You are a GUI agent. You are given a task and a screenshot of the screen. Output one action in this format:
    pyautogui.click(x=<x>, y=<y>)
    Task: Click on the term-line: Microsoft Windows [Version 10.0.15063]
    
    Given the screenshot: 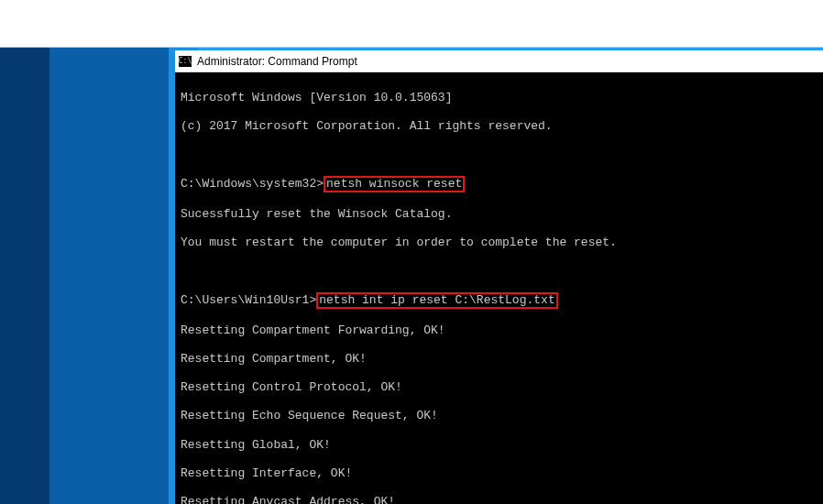 What is the action you would take?
    pyautogui.click(x=499, y=98)
    